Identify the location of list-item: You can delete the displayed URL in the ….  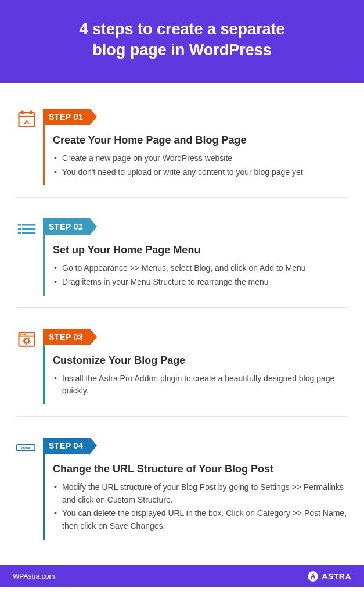
(200, 519).